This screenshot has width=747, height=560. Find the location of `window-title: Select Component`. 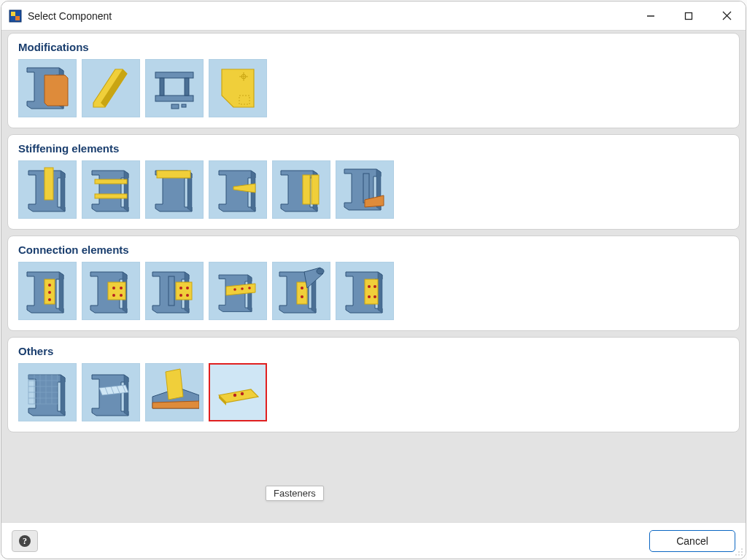

window-title: Select Component is located at coordinates (330, 16).